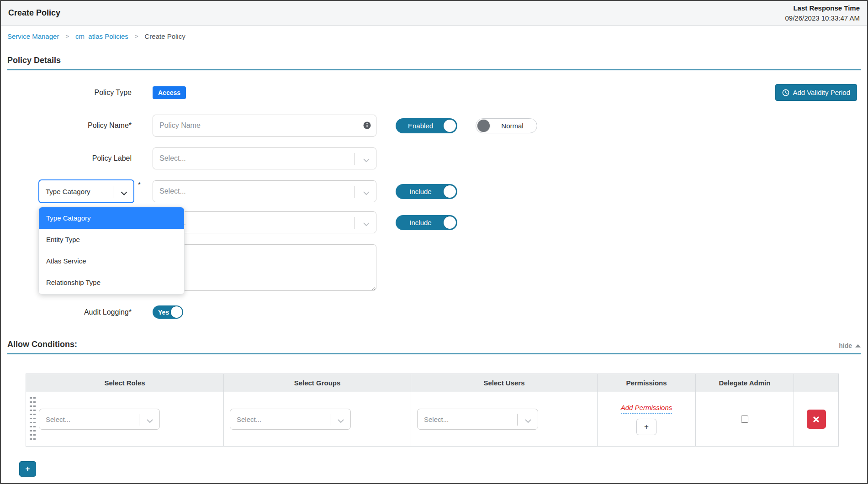 The image size is (868, 484). What do you see at coordinates (27, 469) in the screenshot?
I see `add-condition-row-button: +` at bounding box center [27, 469].